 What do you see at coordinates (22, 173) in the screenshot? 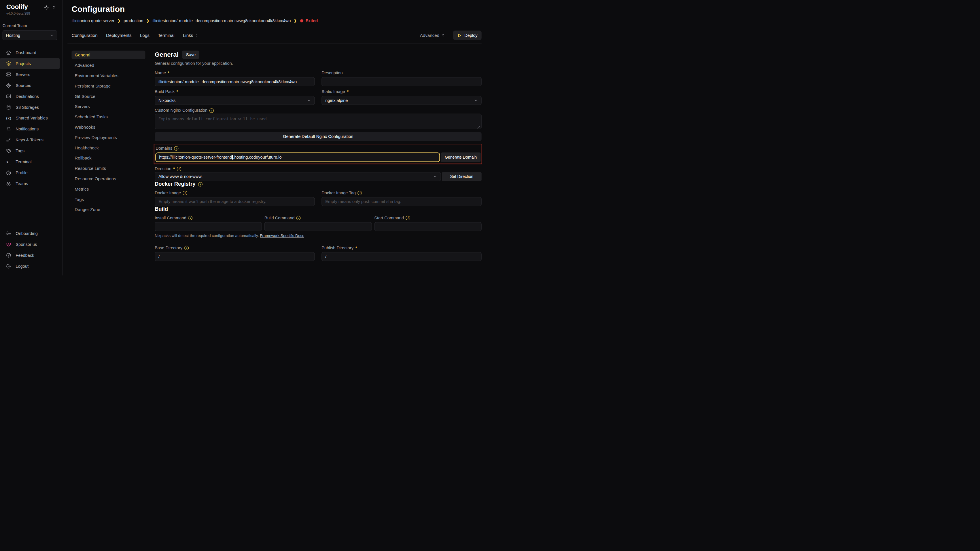
I see `sidebar-item-label: Profile` at bounding box center [22, 173].